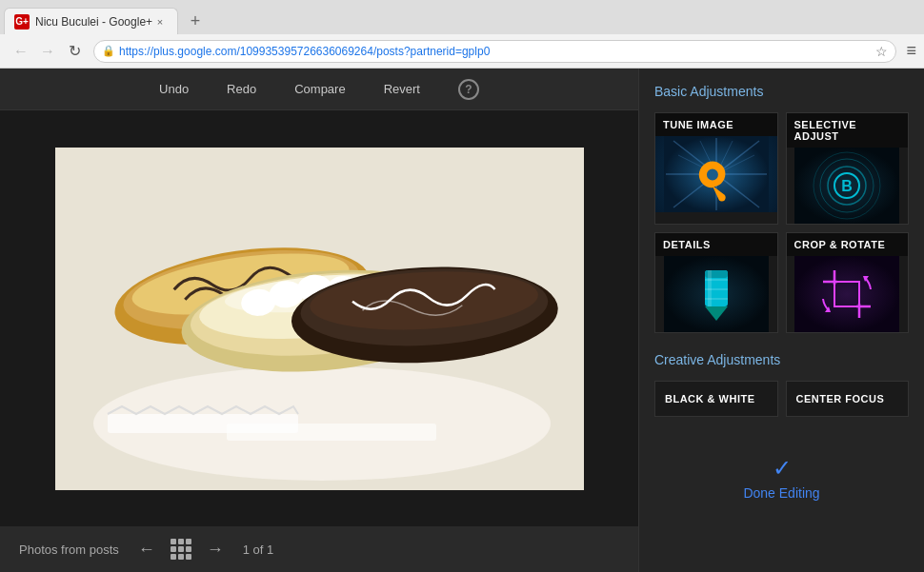  What do you see at coordinates (781, 91) in the screenshot?
I see `basic-adjustments-title: Basic Adjustments` at bounding box center [781, 91].